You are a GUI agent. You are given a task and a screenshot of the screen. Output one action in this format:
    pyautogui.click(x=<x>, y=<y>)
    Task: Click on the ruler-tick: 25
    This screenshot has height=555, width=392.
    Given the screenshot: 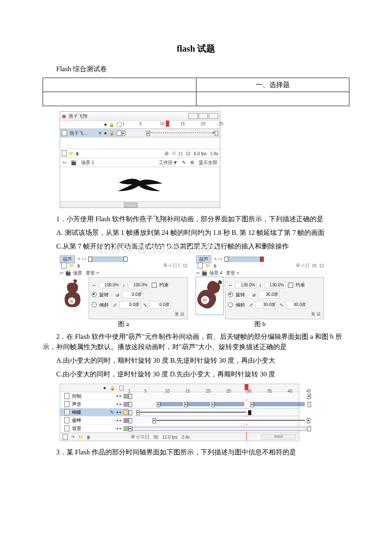 What is the action you would take?
    pyautogui.click(x=221, y=124)
    